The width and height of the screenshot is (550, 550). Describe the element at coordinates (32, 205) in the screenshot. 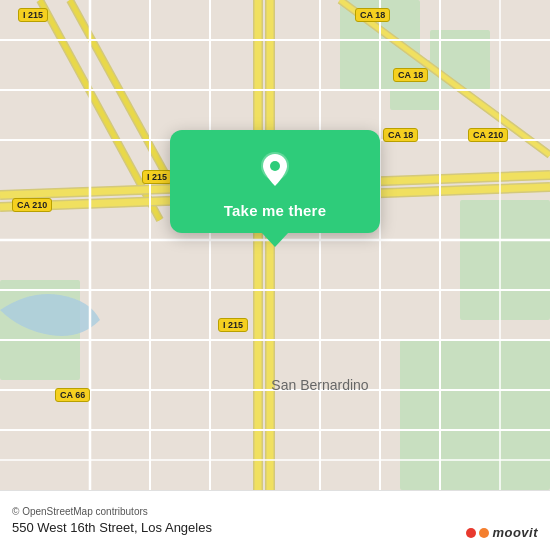

I see `road-badge-ca210-left: CA 210` at that location.